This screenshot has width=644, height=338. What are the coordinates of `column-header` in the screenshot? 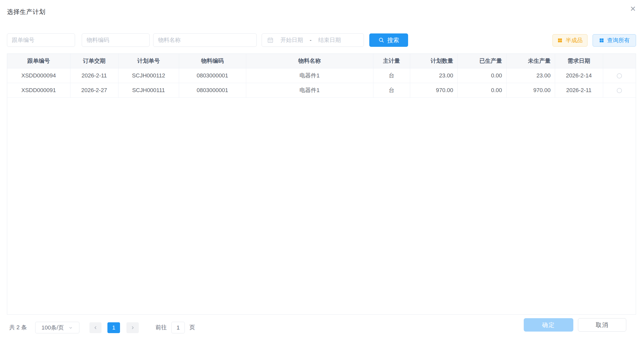 It's located at (619, 61).